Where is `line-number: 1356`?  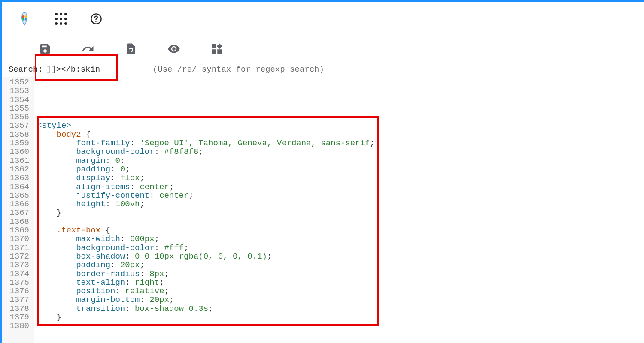
line-number: 1356 is located at coordinates (15, 117).